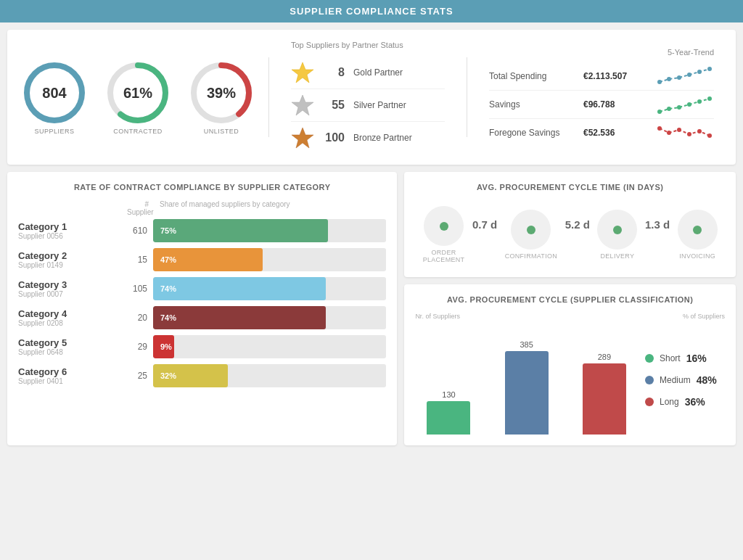  Describe the element at coordinates (444, 256) in the screenshot. I see `cycle-node-label: Order Placement` at that location.